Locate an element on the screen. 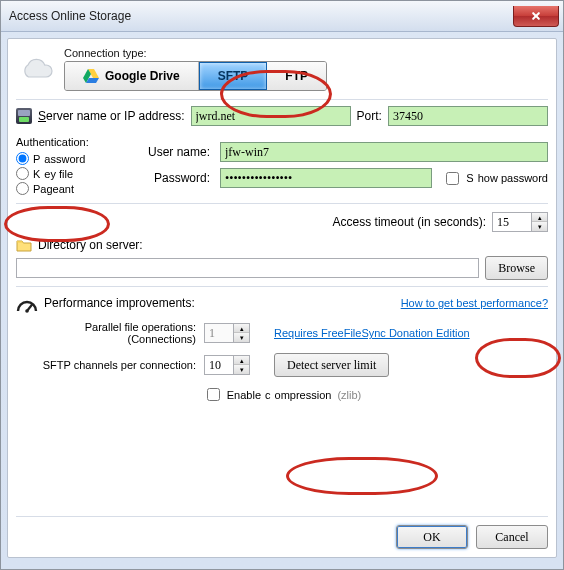  chan-down: ▾ is located at coordinates (242, 370).